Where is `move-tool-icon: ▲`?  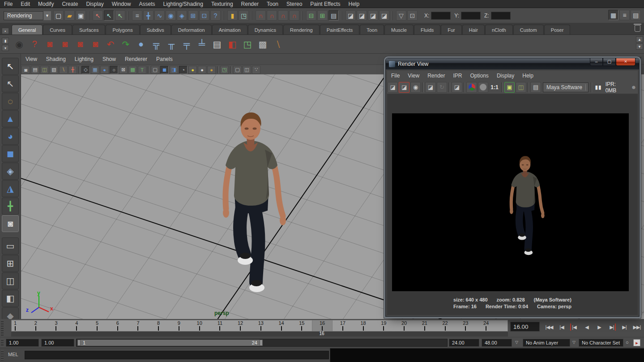 move-tool-icon: ▲ is located at coordinates (10, 119).